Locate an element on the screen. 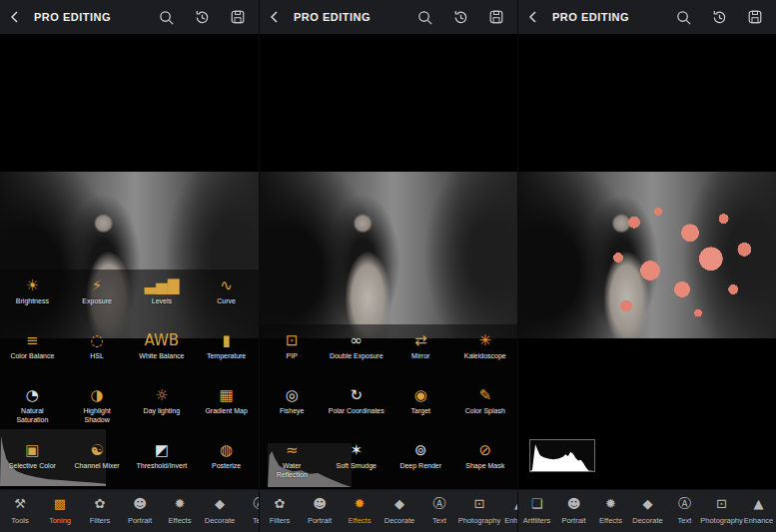 This screenshot has width=776, height=532. tool-item: ◍ Posterize is located at coordinates (226, 461).